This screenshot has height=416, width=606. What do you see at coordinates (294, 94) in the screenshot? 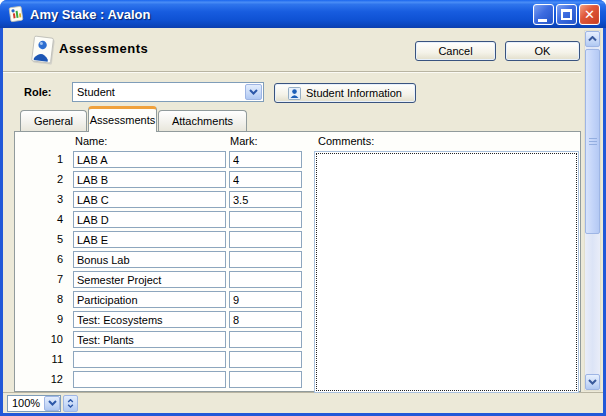
I see `person-icon` at bounding box center [294, 94].